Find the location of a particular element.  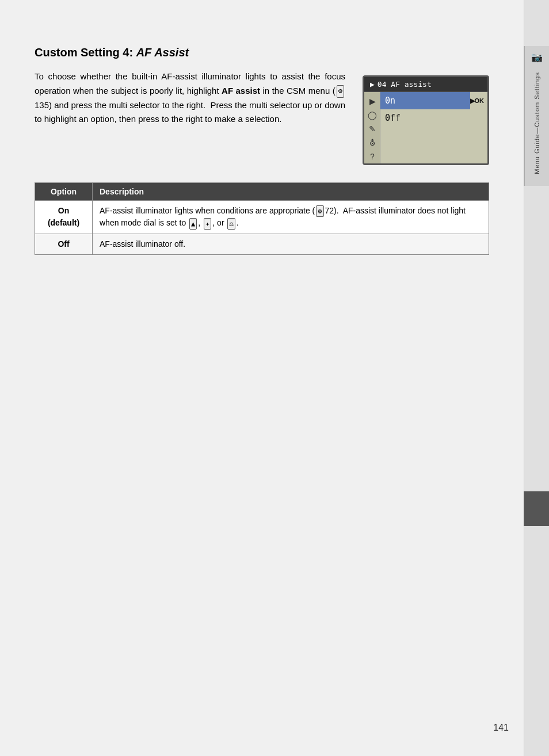

camera-icon-column: ▶ ◯ ✎ ⛢ ? is located at coordinates (372, 128).